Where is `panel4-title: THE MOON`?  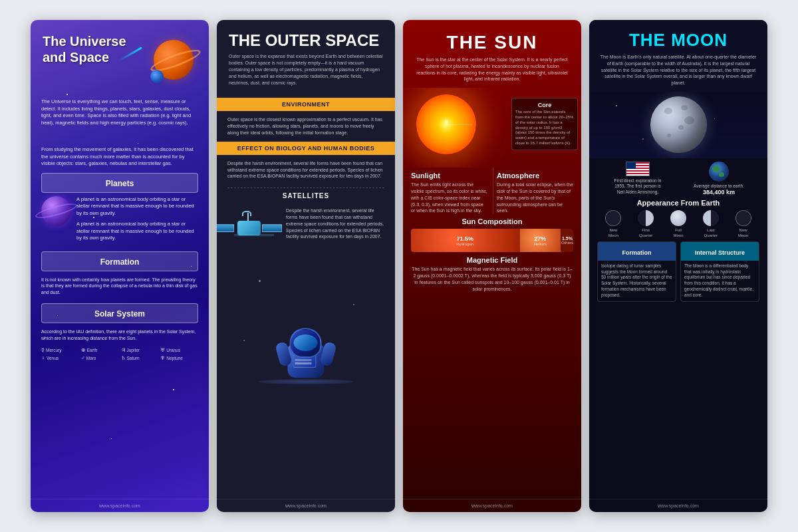 panel4-title: THE MOON is located at coordinates (678, 40).